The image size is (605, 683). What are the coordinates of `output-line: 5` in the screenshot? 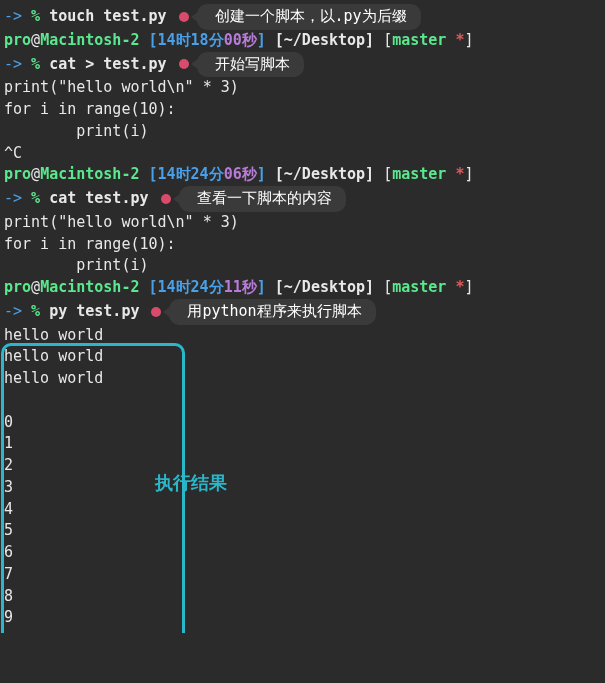 It's located at (302, 531).